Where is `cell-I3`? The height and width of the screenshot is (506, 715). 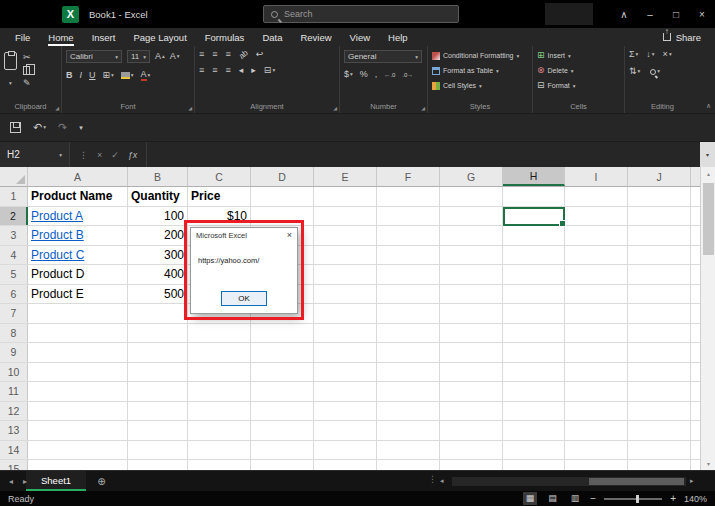
cell-I3 is located at coordinates (596, 236).